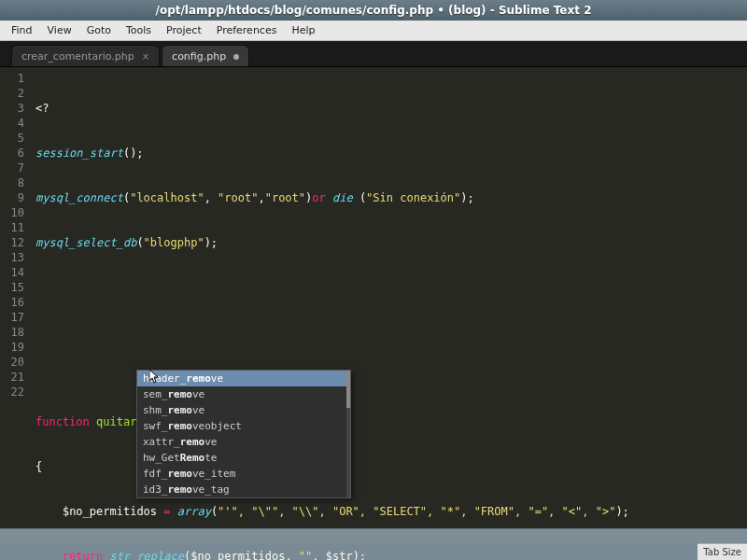 This screenshot has width=747, height=560. Describe the element at coordinates (723, 553) in the screenshot. I see `status-tab-size: Tab Size` at that location.